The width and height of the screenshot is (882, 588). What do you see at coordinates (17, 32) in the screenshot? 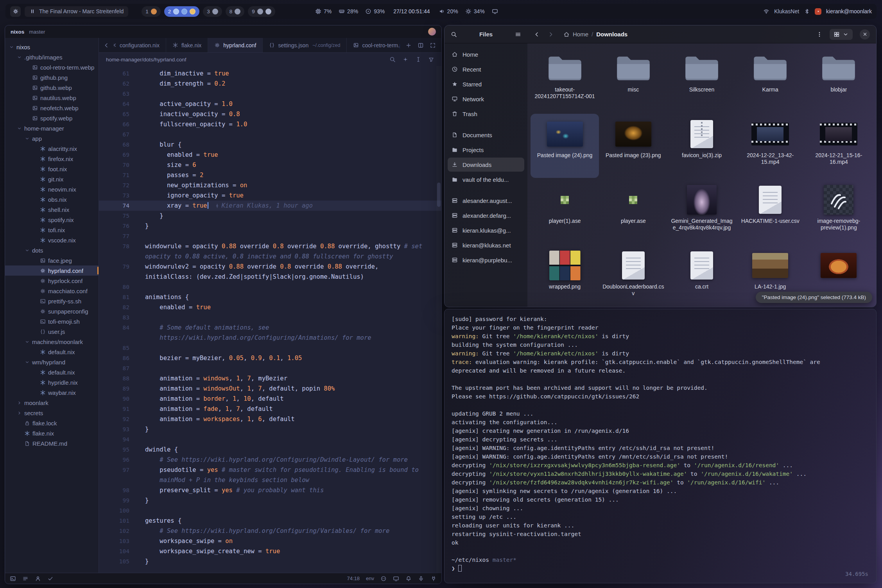
I see `project-name: nixos` at bounding box center [17, 32].